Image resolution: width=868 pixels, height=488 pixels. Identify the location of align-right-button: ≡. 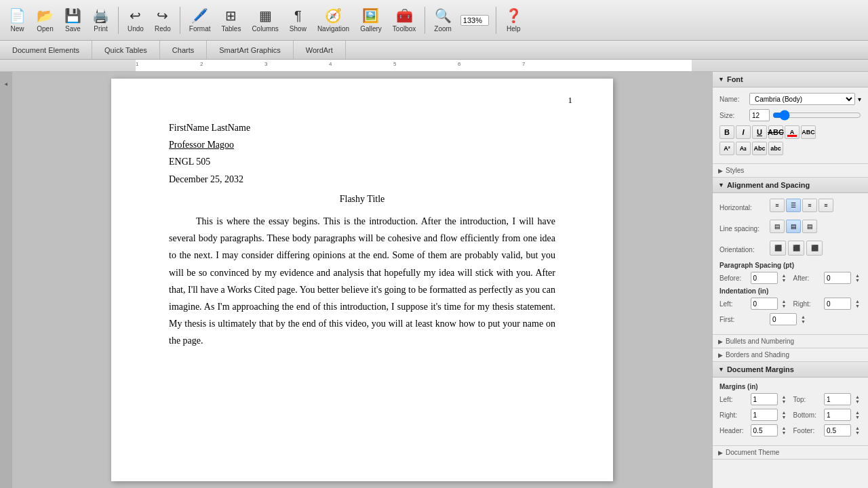
(810, 205).